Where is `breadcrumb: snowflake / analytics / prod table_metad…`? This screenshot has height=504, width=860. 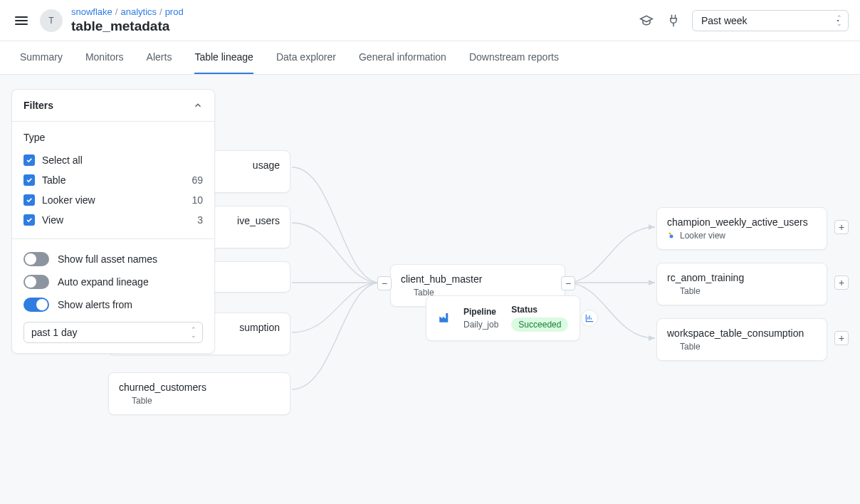 breadcrumb: snowflake / analytics / prod table_metad… is located at coordinates (127, 20).